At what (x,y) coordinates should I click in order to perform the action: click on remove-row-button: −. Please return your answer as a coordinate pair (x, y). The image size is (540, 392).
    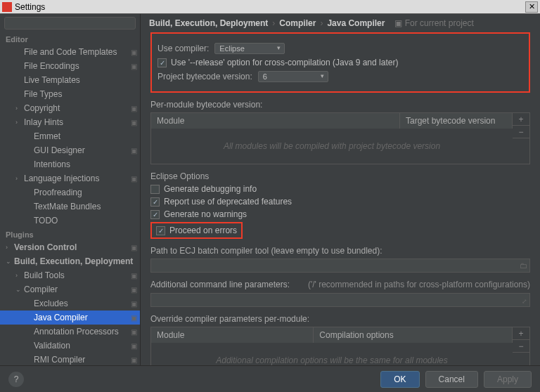
    Looking at the image, I should click on (521, 132).